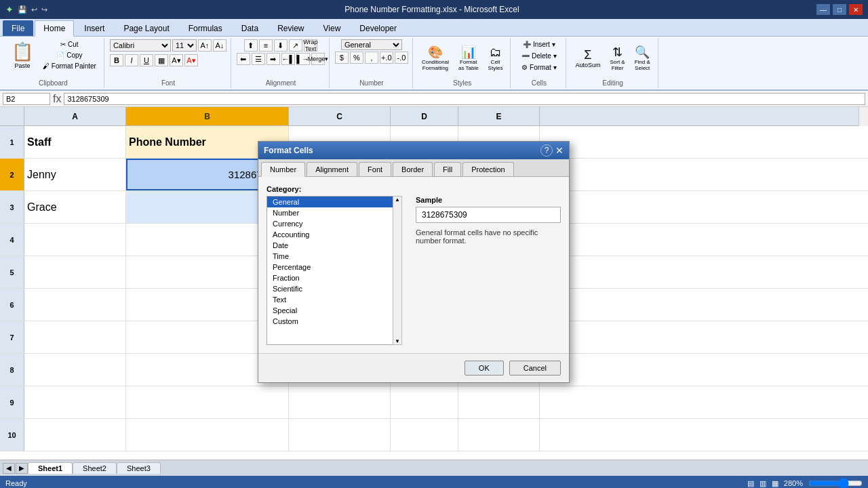 Image resolution: width=868 pixels, height=488 pixels. Describe the element at coordinates (75, 403) in the screenshot. I see `cell-a9` at that location.